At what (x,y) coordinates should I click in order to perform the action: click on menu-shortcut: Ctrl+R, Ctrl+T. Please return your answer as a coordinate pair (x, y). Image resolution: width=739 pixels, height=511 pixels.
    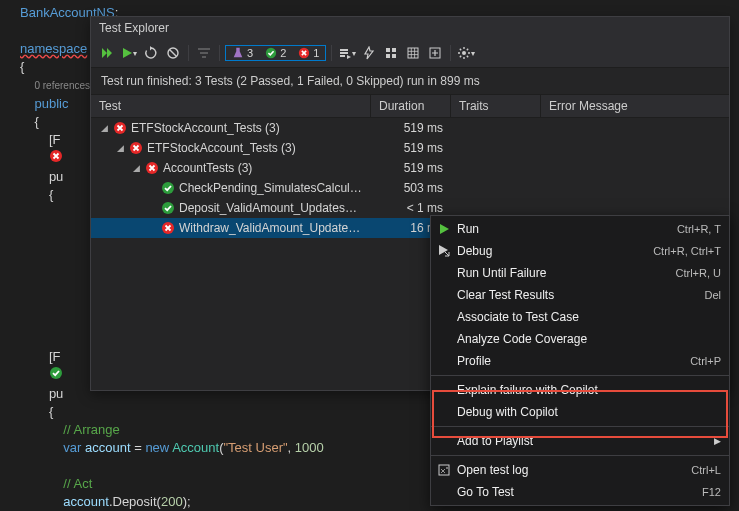
    Looking at the image, I should click on (687, 251).